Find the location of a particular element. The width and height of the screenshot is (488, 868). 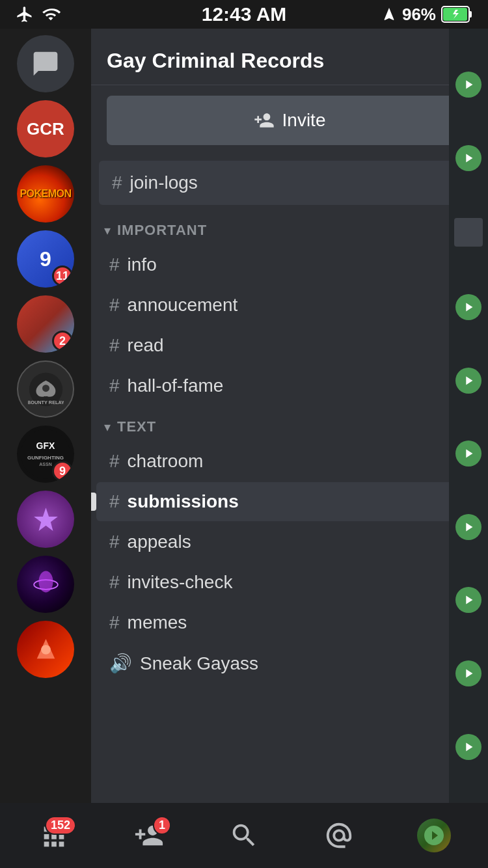

channel-name-chatroom: chatroom is located at coordinates (165, 461).